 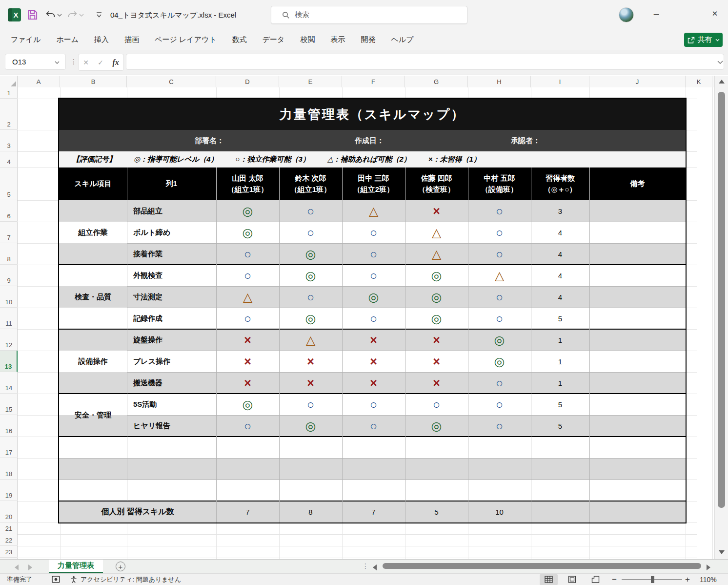 I want to click on row-header-20: 20, so click(x=9, y=512).